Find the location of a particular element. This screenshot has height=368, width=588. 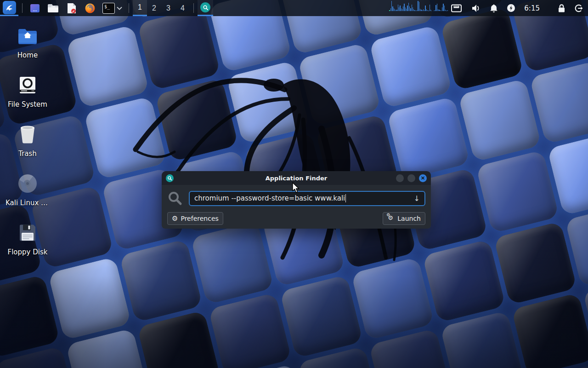

notifications-tray-button is located at coordinates (494, 8).